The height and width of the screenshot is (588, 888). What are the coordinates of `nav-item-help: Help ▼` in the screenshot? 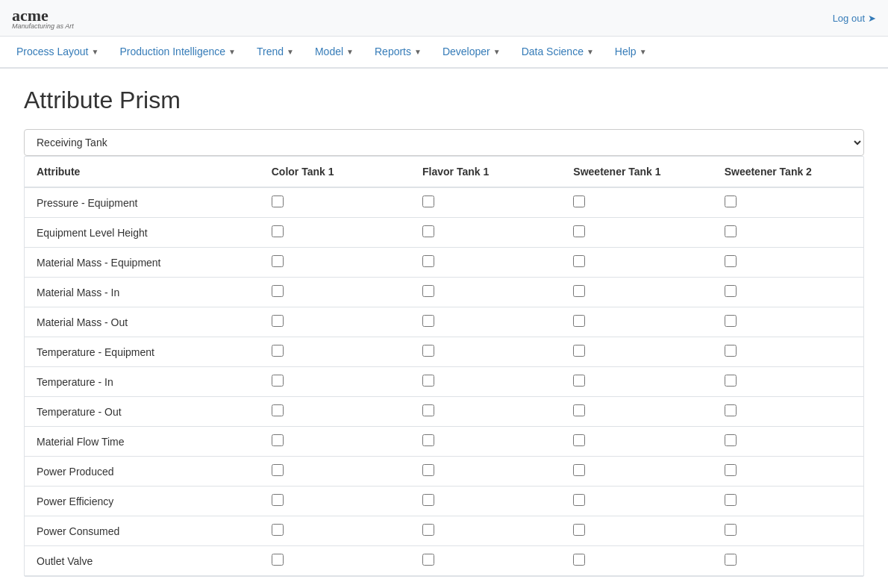 It's located at (631, 52).